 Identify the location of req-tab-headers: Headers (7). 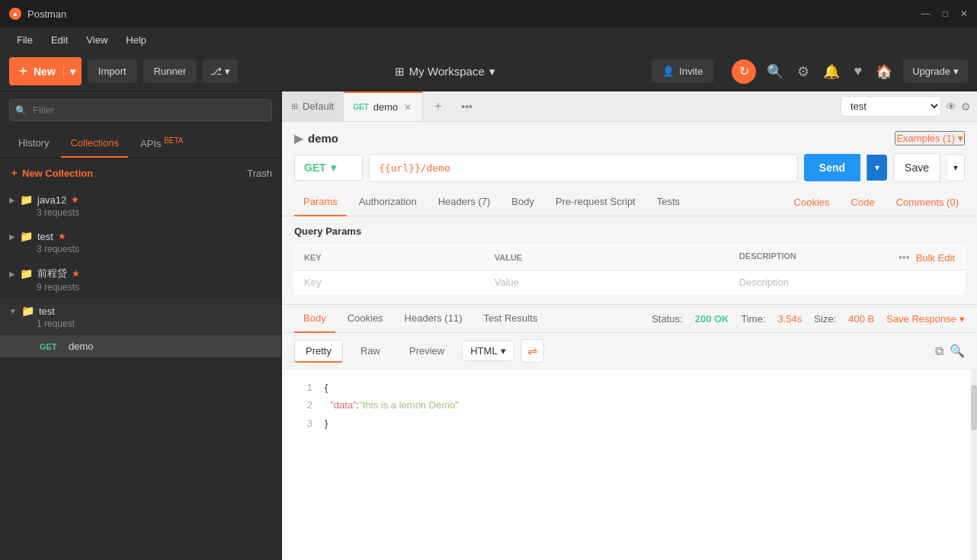
(465, 203).